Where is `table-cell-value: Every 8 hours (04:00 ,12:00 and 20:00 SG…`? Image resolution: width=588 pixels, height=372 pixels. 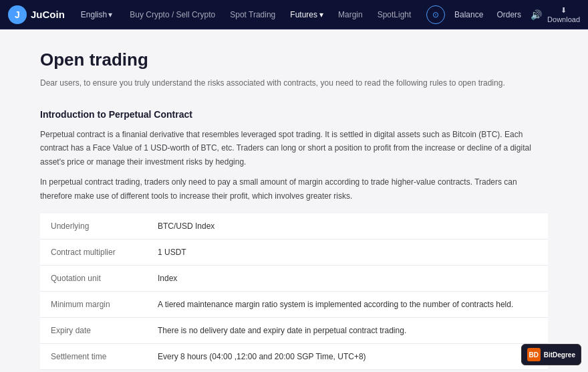
table-cell-value: Every 8 hours (04:00 ,12:00 and 20:00 SG… is located at coordinates (347, 356).